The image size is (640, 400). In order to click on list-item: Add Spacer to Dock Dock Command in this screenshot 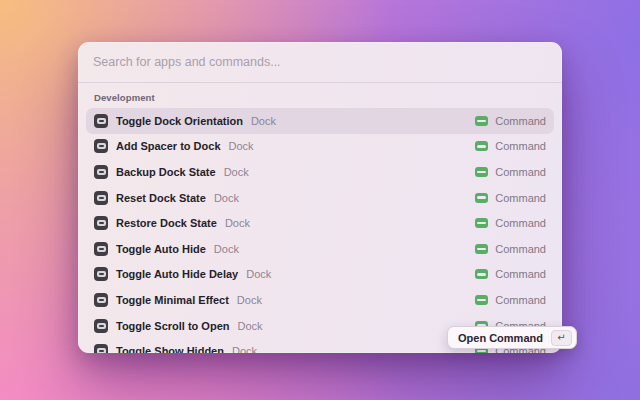, I will do `click(320, 147)`.